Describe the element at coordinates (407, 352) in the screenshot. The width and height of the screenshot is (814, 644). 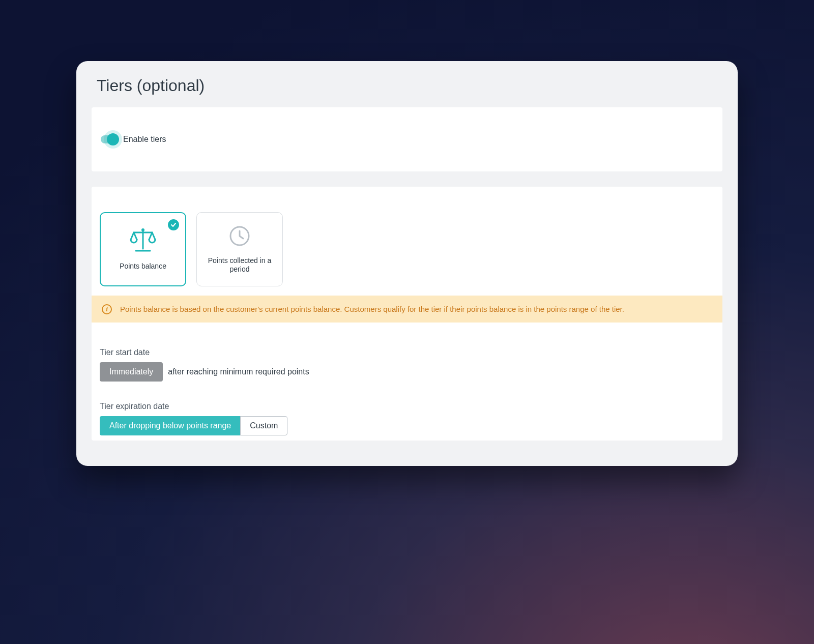
I see `tier-start-section: Tier start date Immediately after reachi…` at that location.